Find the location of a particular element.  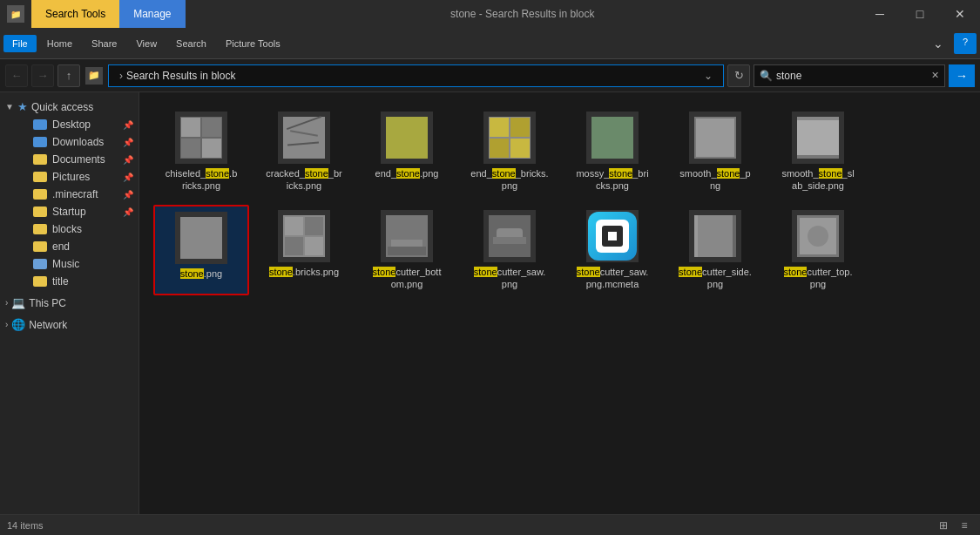

minimize-button: ─ is located at coordinates (880, 14).